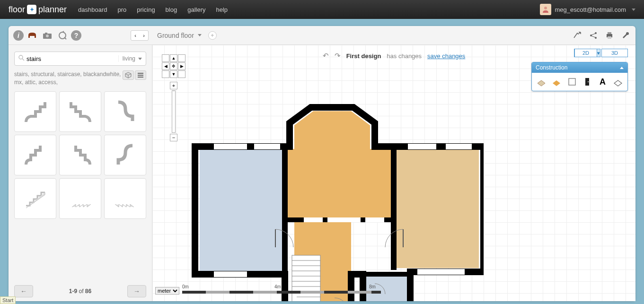 The width and height of the screenshot is (644, 304). I want to click on redo-button: ↷, so click(338, 56).